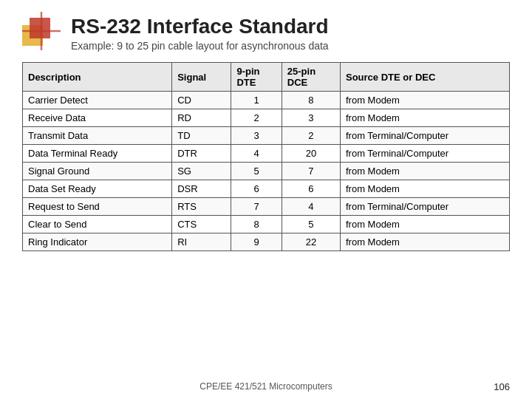 The image size is (532, 399). What do you see at coordinates (266, 77) in the screenshot?
I see `table-header-row: Description Signal 9-pinDTE 25-pinDCE So…` at bounding box center [266, 77].